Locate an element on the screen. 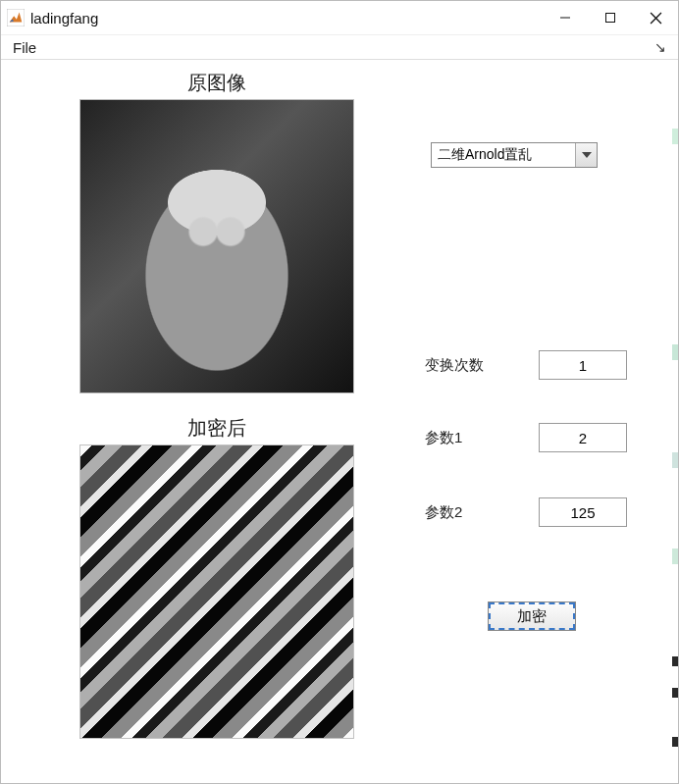  minimize-button is located at coordinates (565, 18).